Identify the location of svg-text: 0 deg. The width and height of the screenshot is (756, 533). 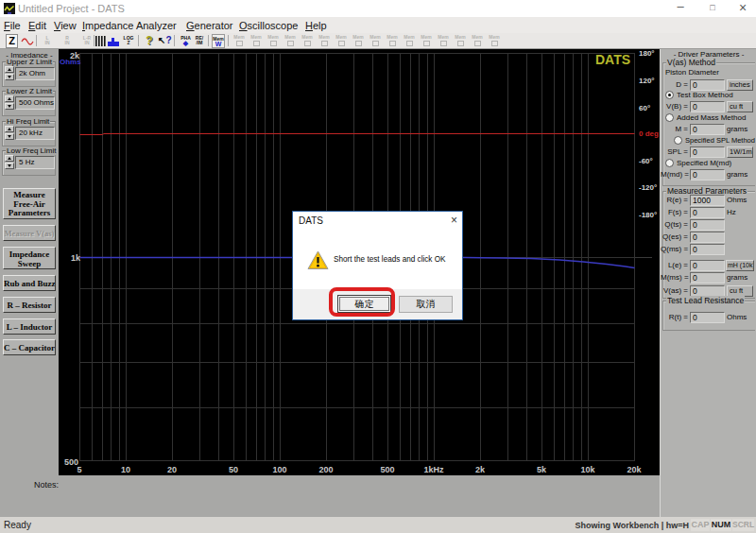
(648, 134).